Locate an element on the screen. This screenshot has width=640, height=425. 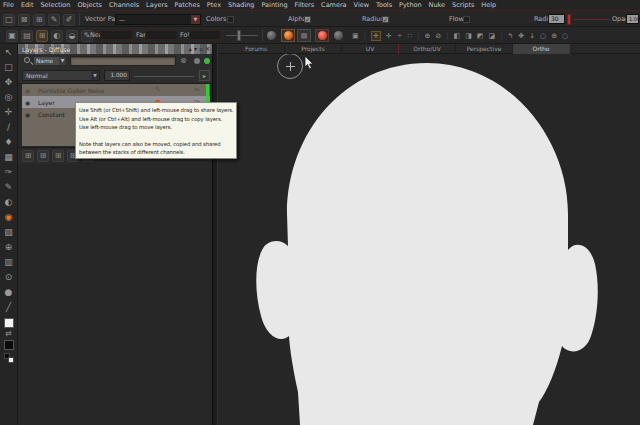
menu-item: Nuke is located at coordinates (438, 5).